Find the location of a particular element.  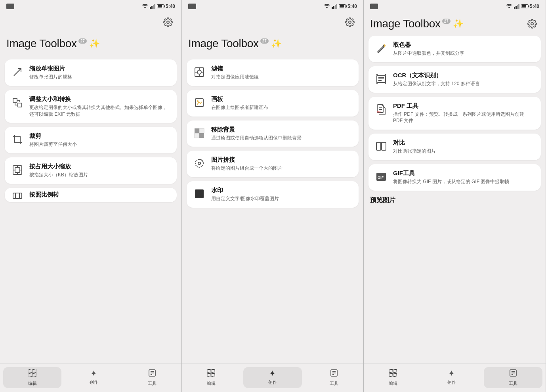

compress-kb-icon is located at coordinates (17, 170).